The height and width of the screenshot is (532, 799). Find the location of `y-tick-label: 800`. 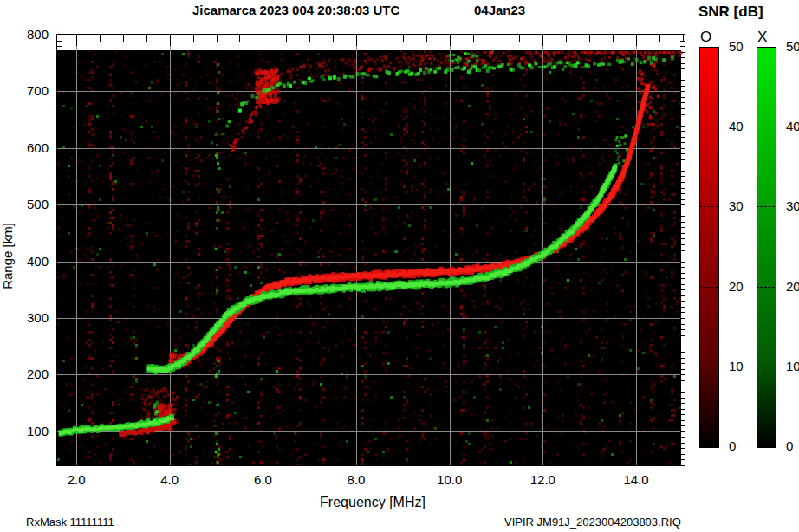

y-tick-label: 800 is located at coordinates (30, 35).